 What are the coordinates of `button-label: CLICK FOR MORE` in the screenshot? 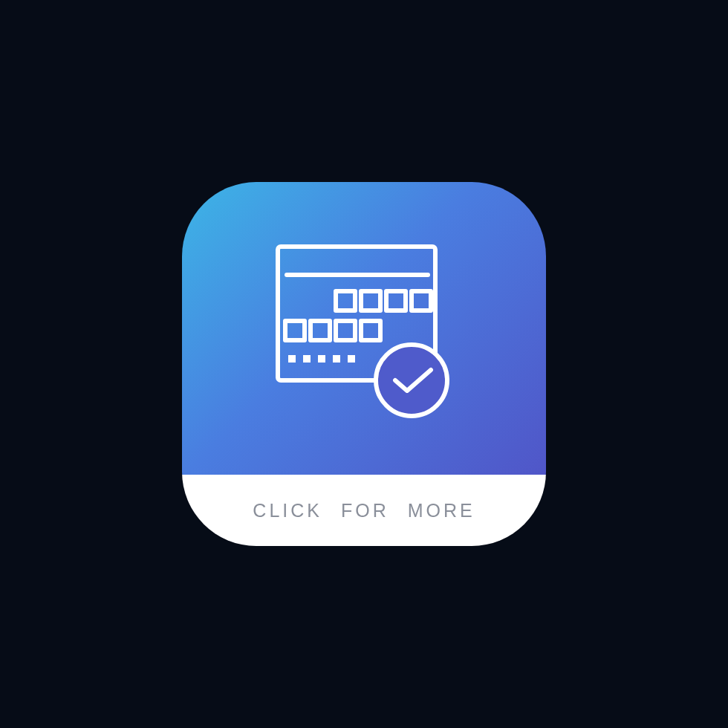 It's located at (364, 511).